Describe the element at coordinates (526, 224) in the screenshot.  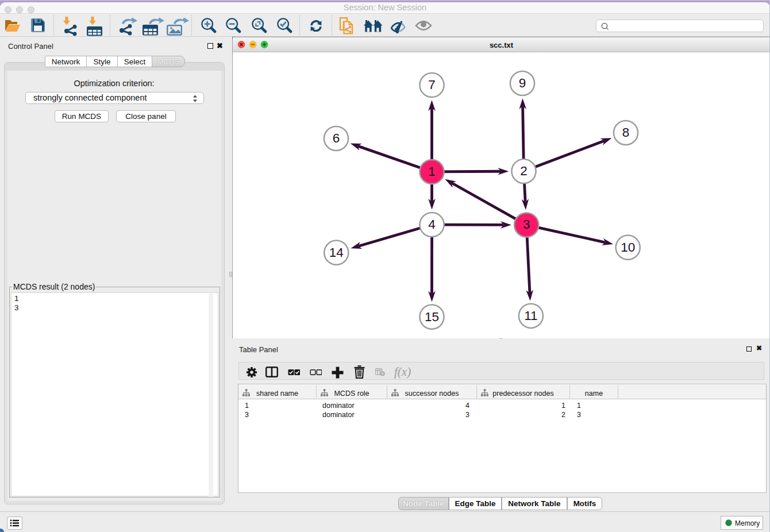
I see `svg-text: 3` at that location.